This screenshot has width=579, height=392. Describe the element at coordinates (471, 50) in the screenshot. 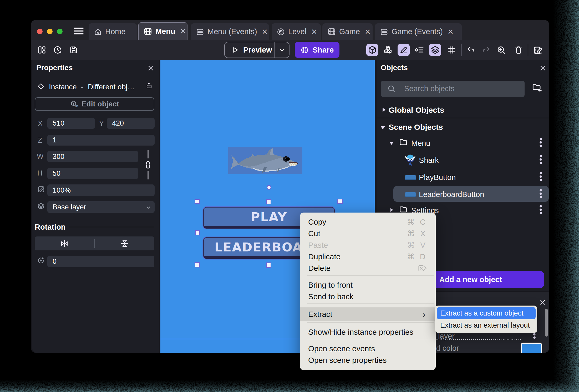

I see `undo-icon` at that location.